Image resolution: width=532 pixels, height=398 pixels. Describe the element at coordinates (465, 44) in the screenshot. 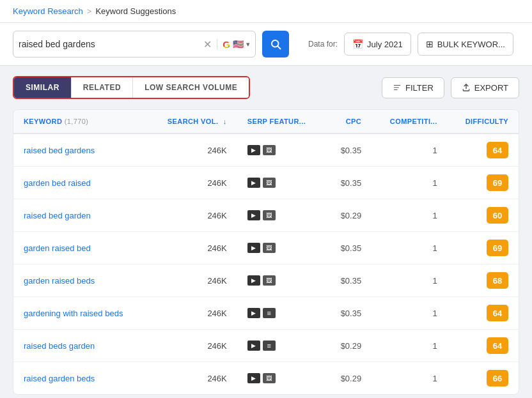

I see `bulk-keyword-button: ⊞ BULK KEYWOR...` at that location.